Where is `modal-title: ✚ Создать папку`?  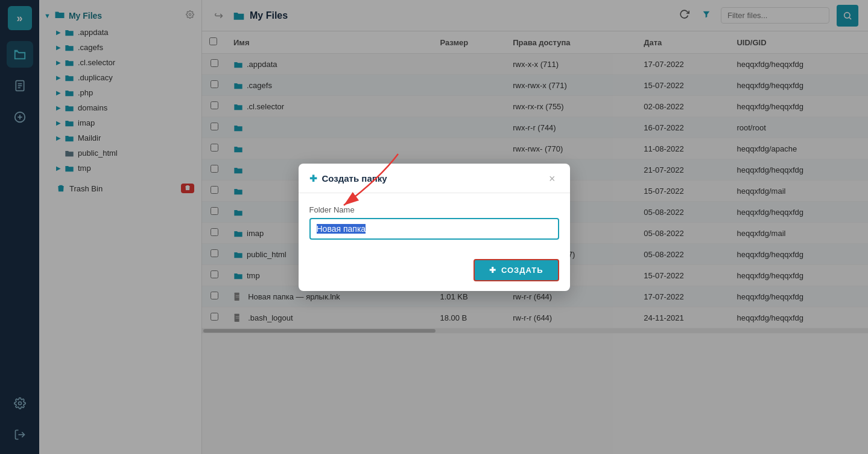 modal-title: ✚ Создать папку is located at coordinates (349, 179).